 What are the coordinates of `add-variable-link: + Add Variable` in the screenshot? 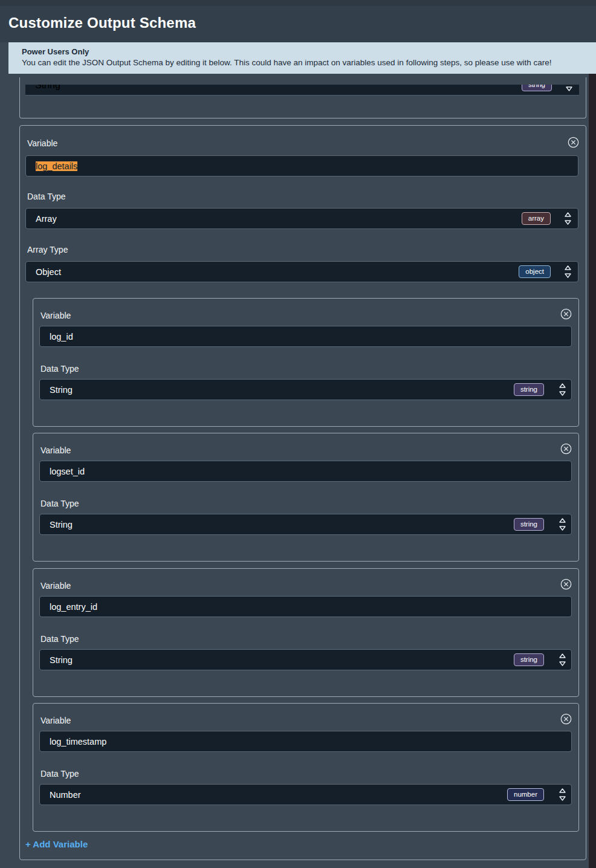 It's located at (57, 844).